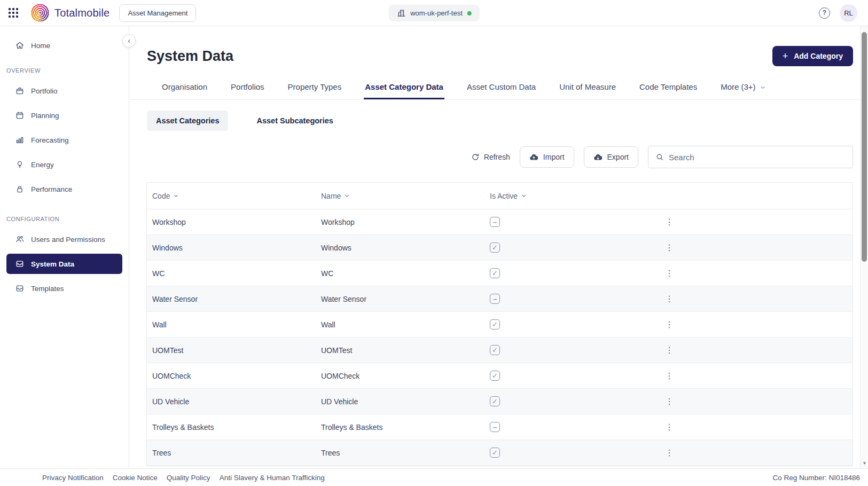  What do you see at coordinates (234, 196) in the screenshot?
I see `column-header-code: Code` at bounding box center [234, 196].